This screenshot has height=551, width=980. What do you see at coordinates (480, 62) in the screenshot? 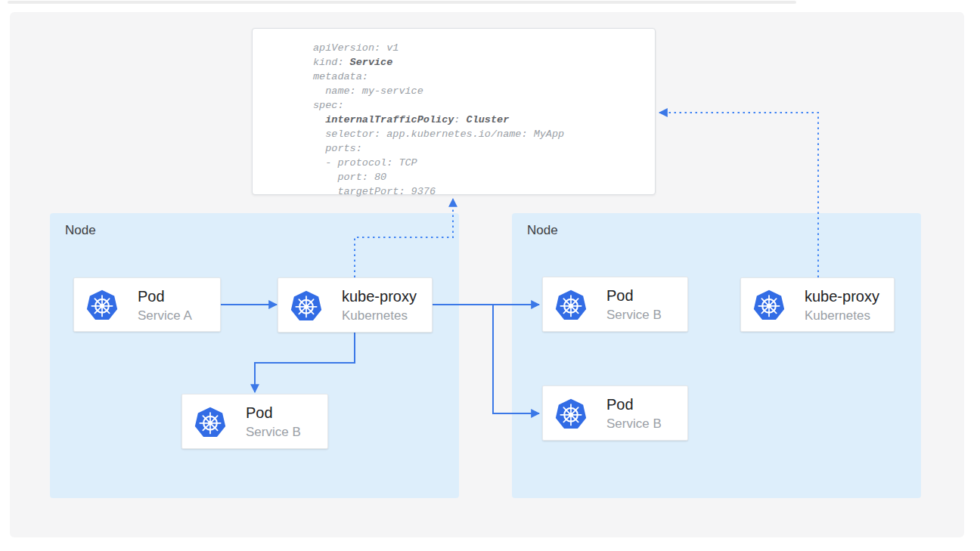
I see `yaml-code-line: kind: Service` at bounding box center [480, 62].